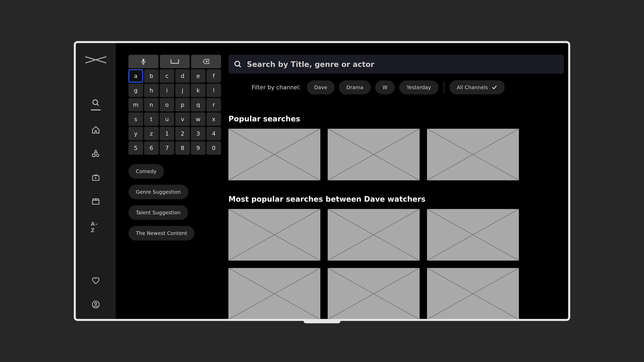 This screenshot has width=644, height=362. I want to click on section-title-1: Most popular searches between Dave watch…, so click(396, 199).